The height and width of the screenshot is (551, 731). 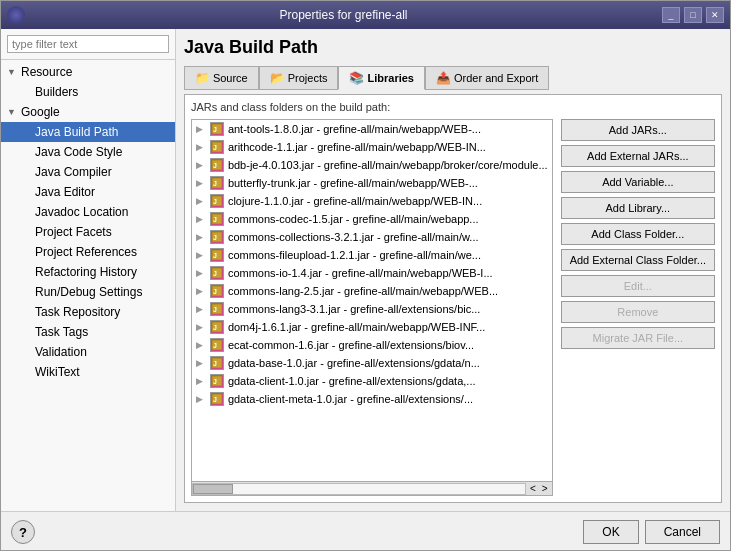 What do you see at coordinates (88, 372) in the screenshot?
I see `sidebar-item-wikitext: WikiText` at bounding box center [88, 372].